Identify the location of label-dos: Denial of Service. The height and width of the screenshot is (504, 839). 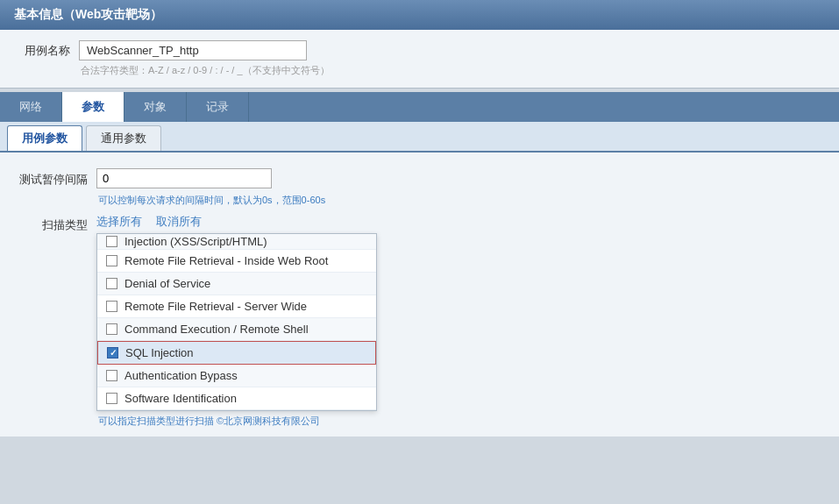
(167, 284).